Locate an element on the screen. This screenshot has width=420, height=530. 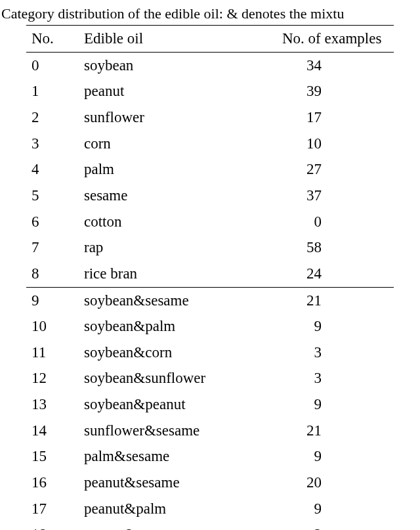
cell-no: 7 is located at coordinates (52, 248).